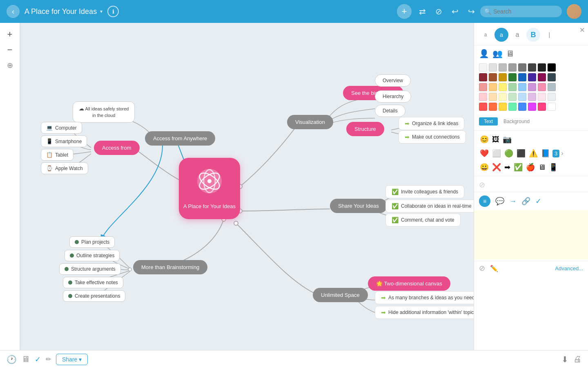  Describe the element at coordinates (569, 268) in the screenshot. I see `advanced-link: Advanced...` at that location.